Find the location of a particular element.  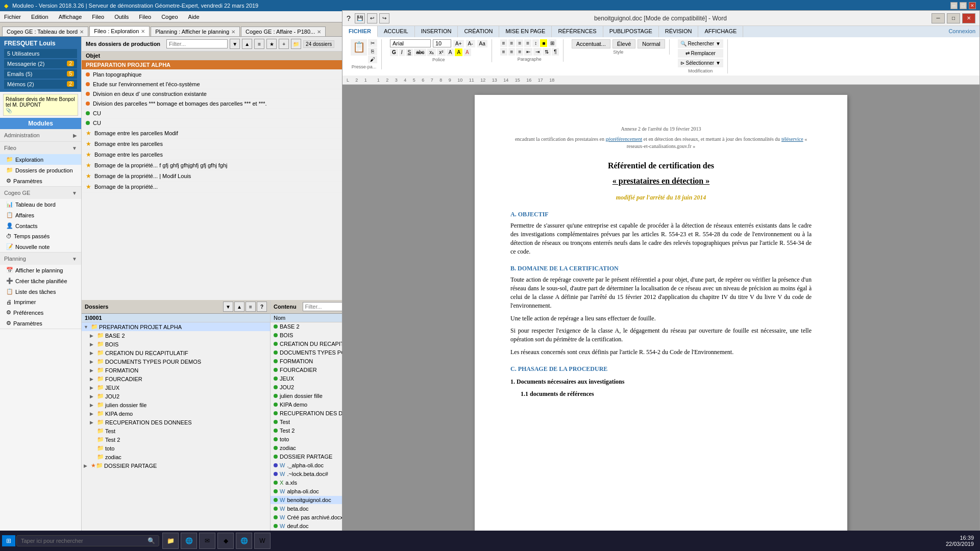

menu-outils: Outils is located at coordinates (121, 17).